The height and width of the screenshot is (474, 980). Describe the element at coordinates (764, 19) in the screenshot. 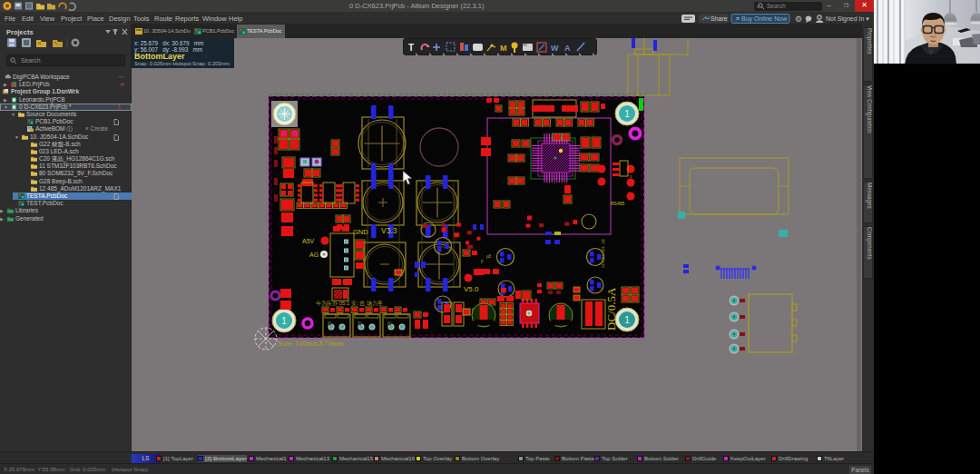

I see `svg-text: Buy Online Now` at that location.